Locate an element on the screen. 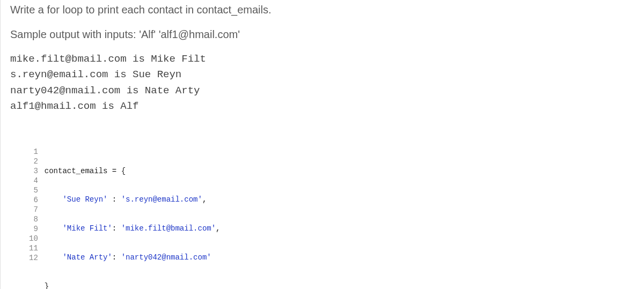 Image resolution: width=644 pixels, height=289 pixels. line-number: 12 is located at coordinates (33, 258).